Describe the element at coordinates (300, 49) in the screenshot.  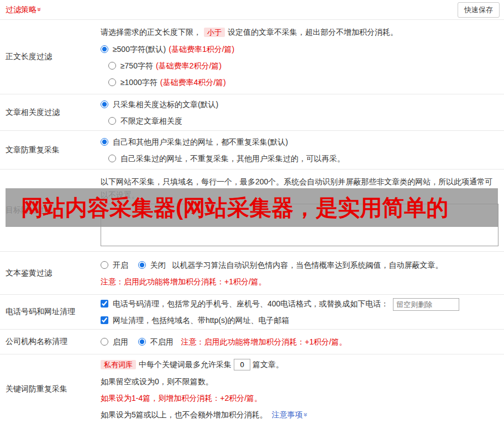
I see `radio-option-500: ≥500字符(默认)(基础费率1积分/篇)` at that location.